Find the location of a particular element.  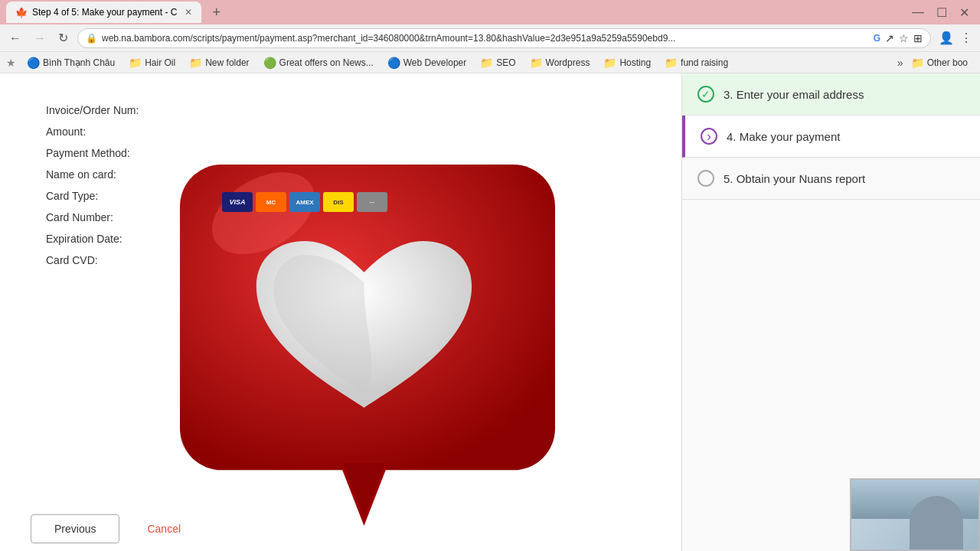

tab-favicon: 🍁 is located at coordinates (21, 12).